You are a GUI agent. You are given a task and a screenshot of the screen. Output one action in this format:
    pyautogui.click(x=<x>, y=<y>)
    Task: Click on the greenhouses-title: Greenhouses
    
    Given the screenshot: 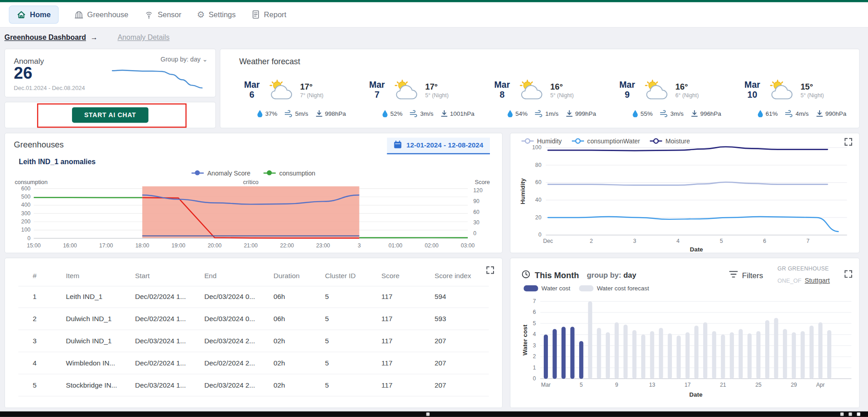 What is the action you would take?
    pyautogui.click(x=39, y=145)
    